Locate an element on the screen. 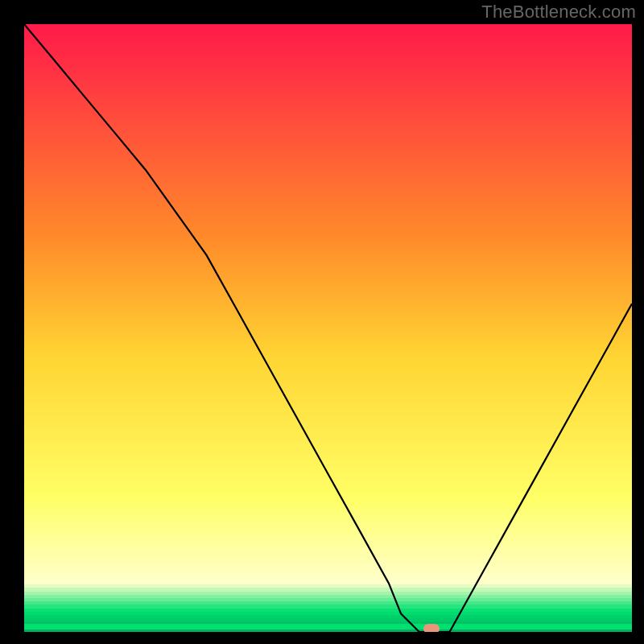 This screenshot has height=644, width=644. optimal-marker is located at coordinates (431, 628).